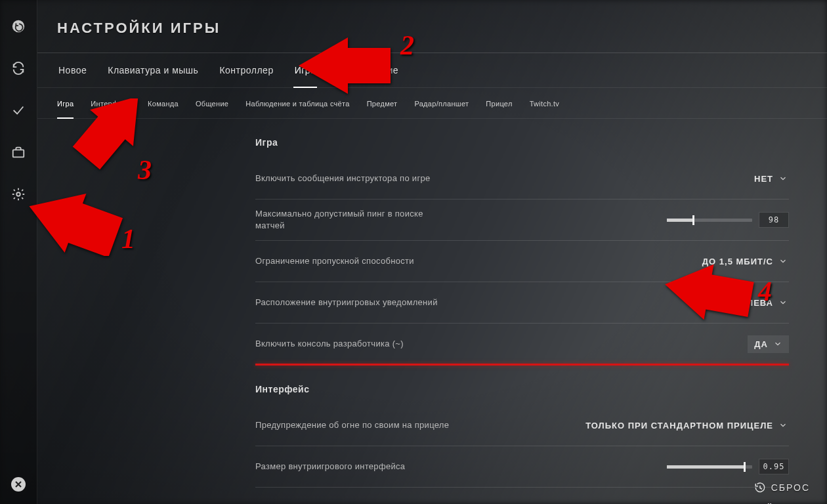 This screenshot has width=827, height=504. I want to click on row-dev-console: Включить консоль разработчика (~) ДА, so click(522, 344).